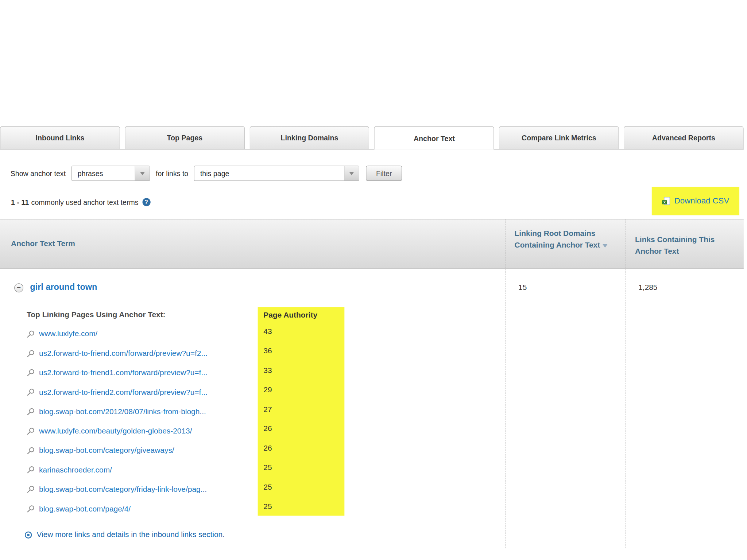 This screenshot has width=747, height=560. What do you see at coordinates (76, 470) in the screenshot?
I see `linking-page-url: karinaschroeder.com/` at bounding box center [76, 470].